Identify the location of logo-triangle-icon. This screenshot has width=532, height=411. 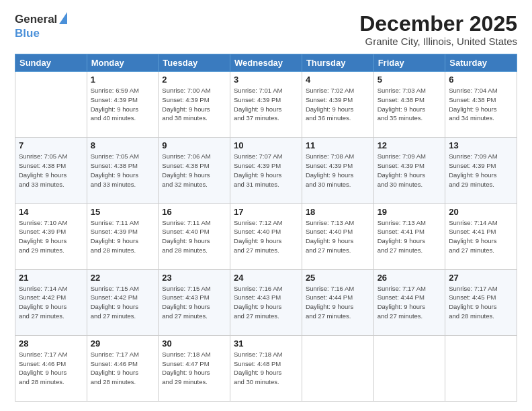
(63, 19).